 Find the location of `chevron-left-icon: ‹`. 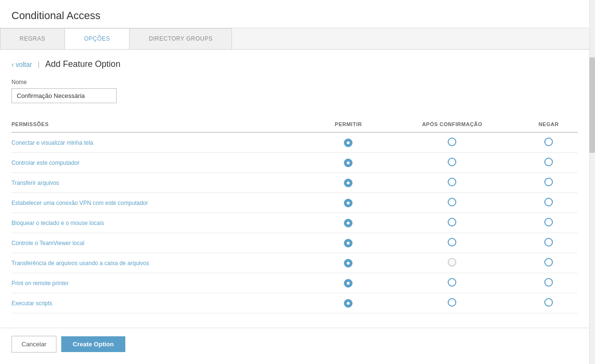

chevron-left-icon: ‹ is located at coordinates (12, 64).